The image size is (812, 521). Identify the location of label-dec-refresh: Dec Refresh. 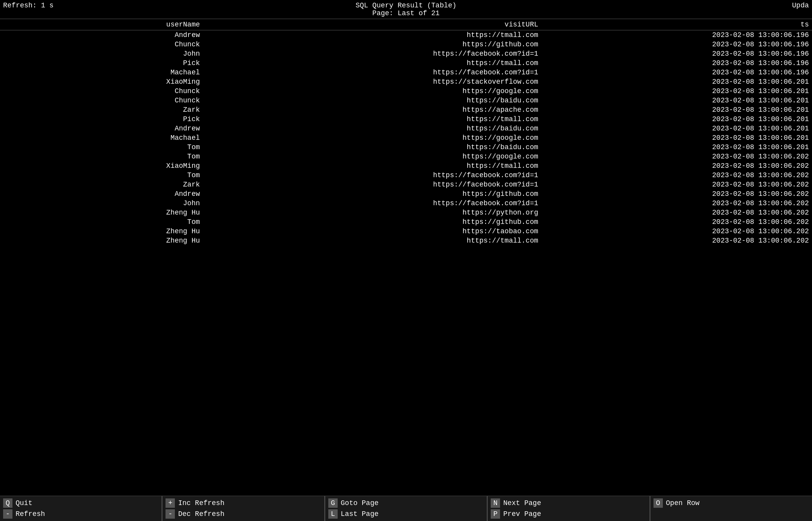
(201, 514).